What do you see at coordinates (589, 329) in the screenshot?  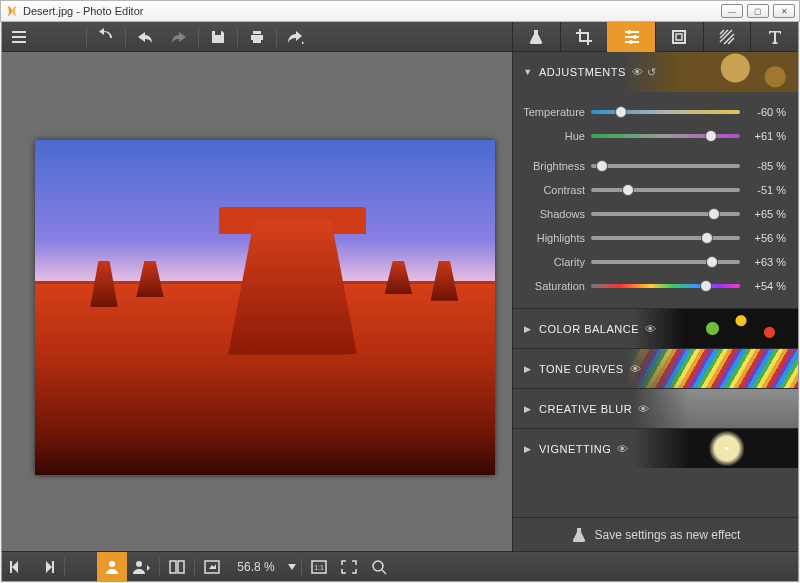 I see `section-label: COLOR BALANCE` at bounding box center [589, 329].